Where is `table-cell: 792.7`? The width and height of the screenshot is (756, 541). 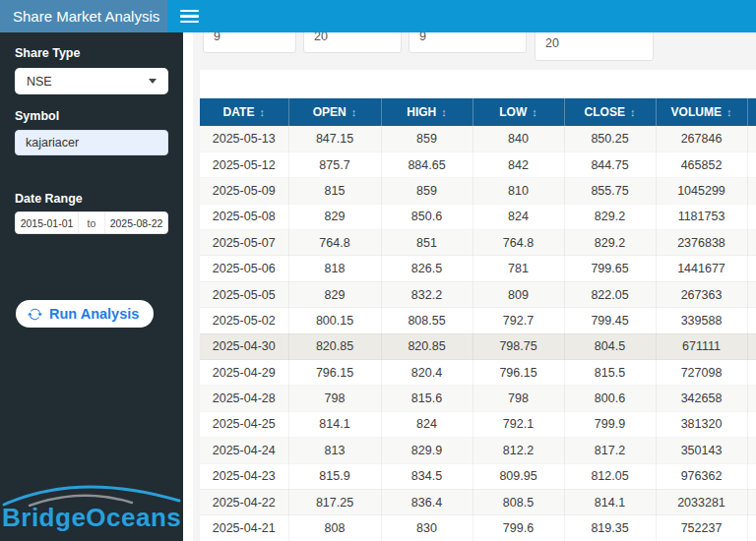 table-cell: 792.7 is located at coordinates (518, 321).